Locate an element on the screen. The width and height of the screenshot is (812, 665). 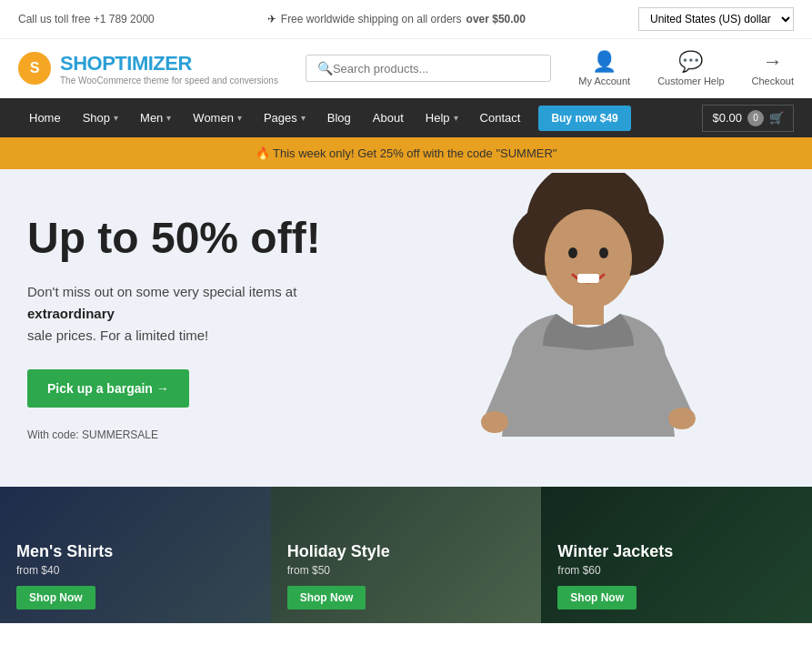
buy-now-button: Buy now $49 is located at coordinates (584, 118).